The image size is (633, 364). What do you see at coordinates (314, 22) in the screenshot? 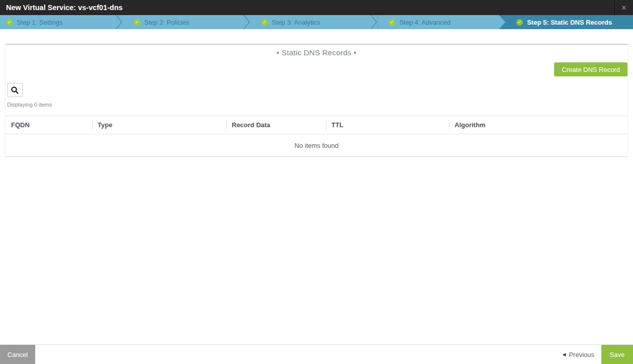
I see `step-3-analytics: ✓ Step 3: Analytics` at bounding box center [314, 22].